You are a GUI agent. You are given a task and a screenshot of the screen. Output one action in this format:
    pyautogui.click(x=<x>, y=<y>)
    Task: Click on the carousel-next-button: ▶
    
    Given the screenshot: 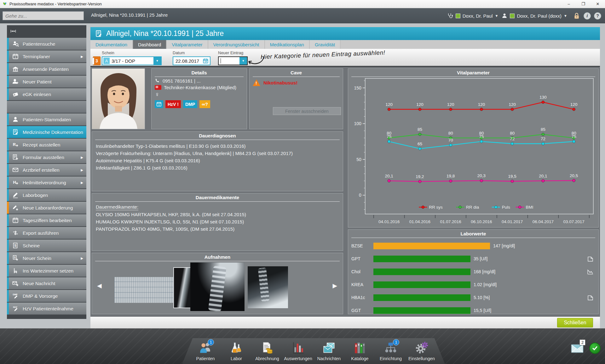 What is the action you would take?
    pyautogui.click(x=335, y=286)
    